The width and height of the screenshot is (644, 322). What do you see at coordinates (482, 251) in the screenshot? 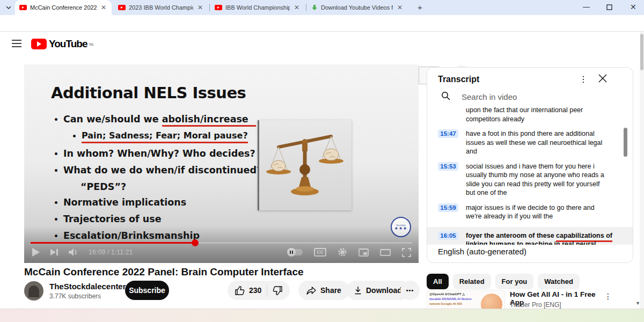
I see `transcript-language-selector: English (auto-generated)` at bounding box center [482, 251].